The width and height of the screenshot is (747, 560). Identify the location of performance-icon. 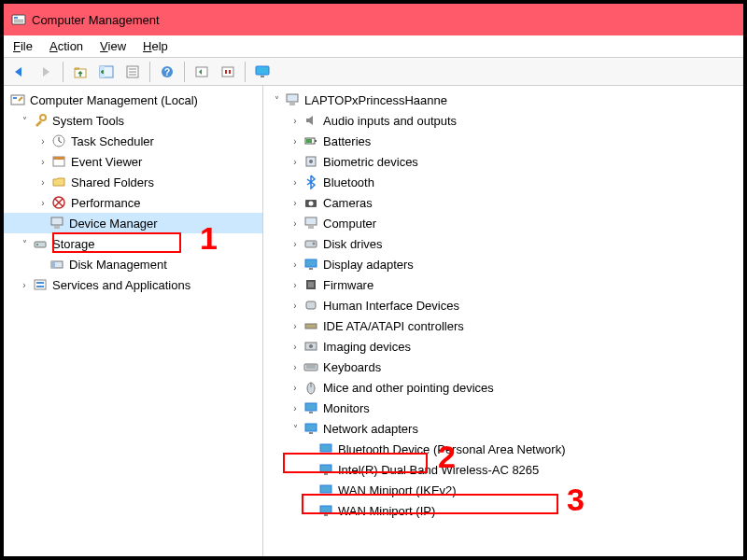
(59, 203).